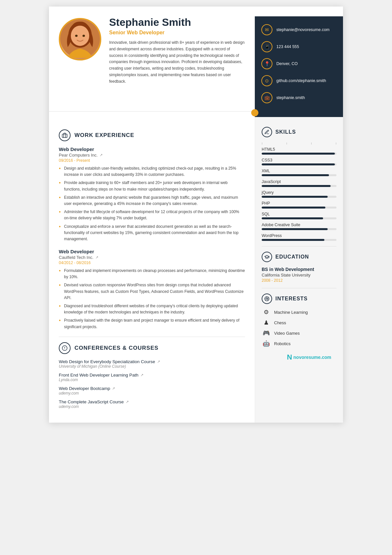 The width and height of the screenshot is (392, 555). I want to click on skill-item: WordPress, so click(299, 237).